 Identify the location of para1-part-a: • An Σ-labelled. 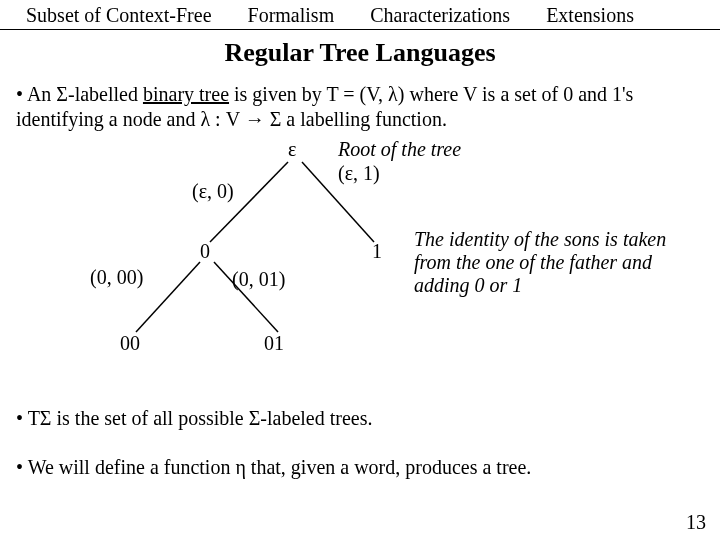
(80, 94).